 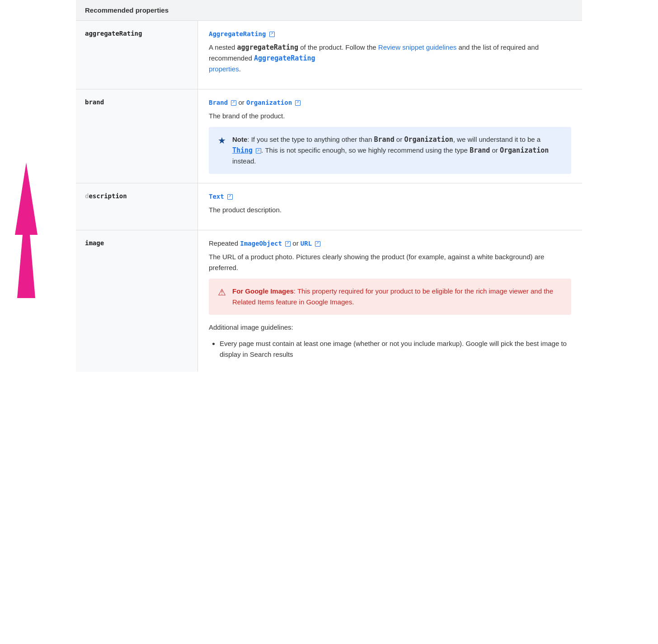 What do you see at coordinates (127, 10) in the screenshot?
I see `header-title: Recommended properties` at bounding box center [127, 10].